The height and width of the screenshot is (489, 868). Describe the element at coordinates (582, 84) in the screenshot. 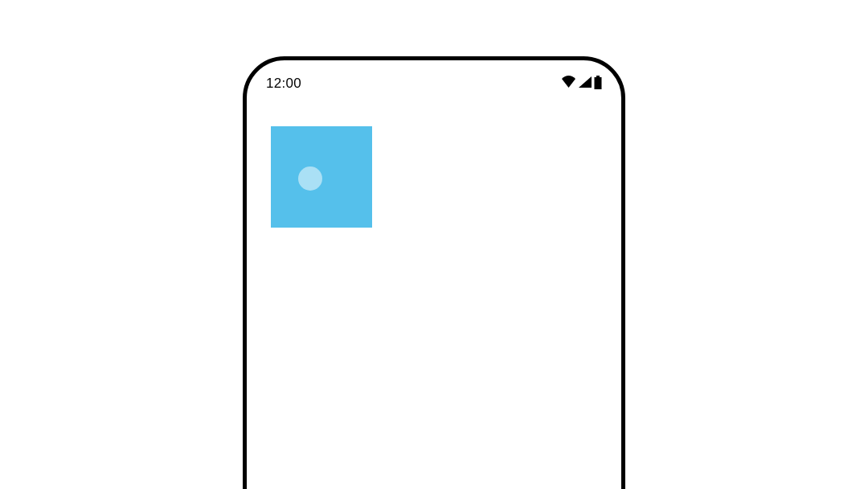

I see `status-icons` at that location.